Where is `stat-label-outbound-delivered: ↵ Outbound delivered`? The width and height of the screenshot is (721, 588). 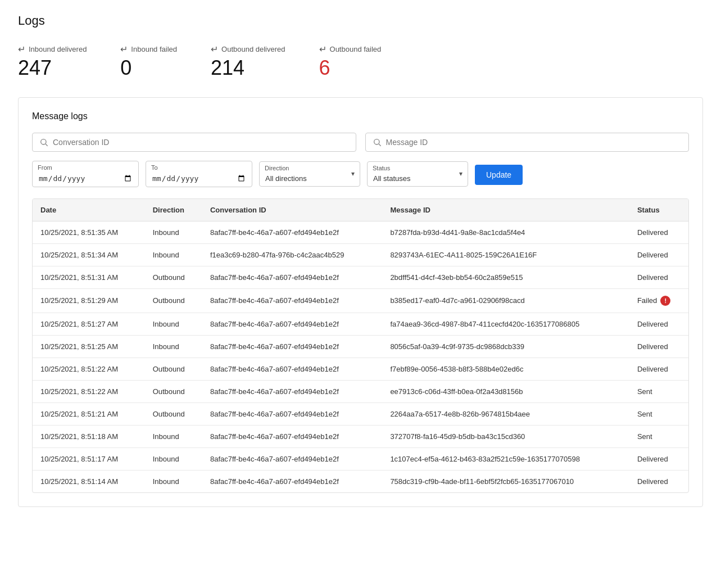 stat-label-outbound-delivered: ↵ Outbound delivered is located at coordinates (248, 49).